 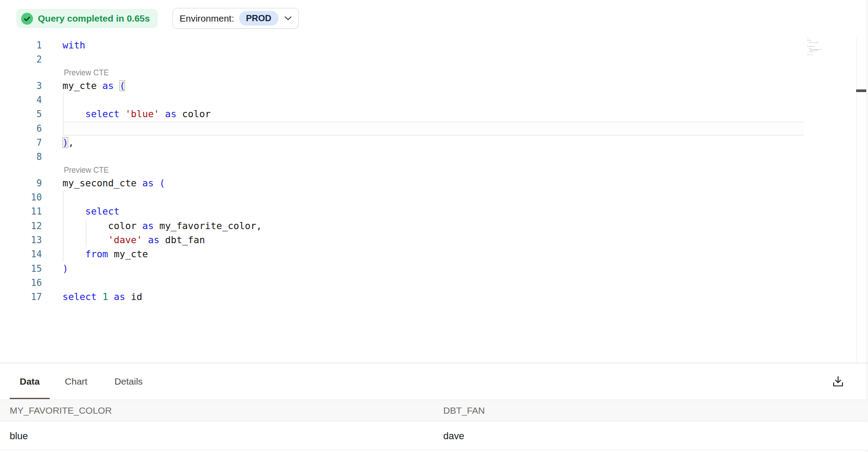 I want to click on column-header-my_favorite_color: MY_FAVORITE_COLOR, so click(x=226, y=411).